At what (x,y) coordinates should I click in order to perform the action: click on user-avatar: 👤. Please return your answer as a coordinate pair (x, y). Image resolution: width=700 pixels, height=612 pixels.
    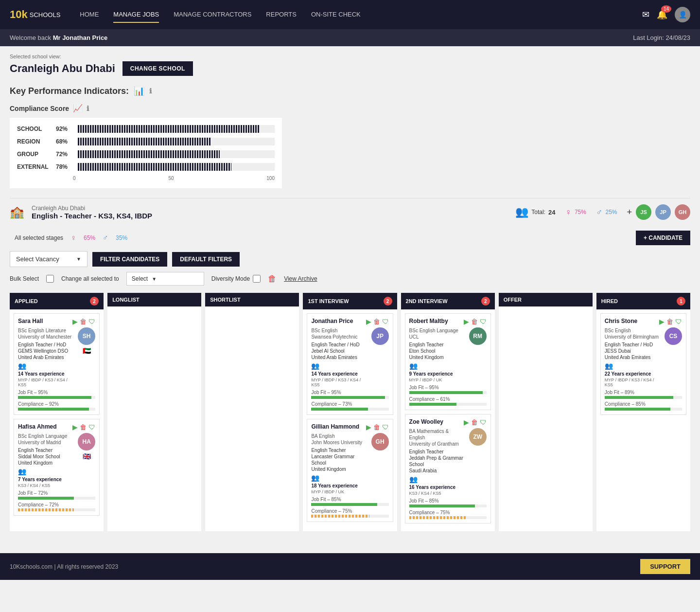
    Looking at the image, I should click on (682, 15).